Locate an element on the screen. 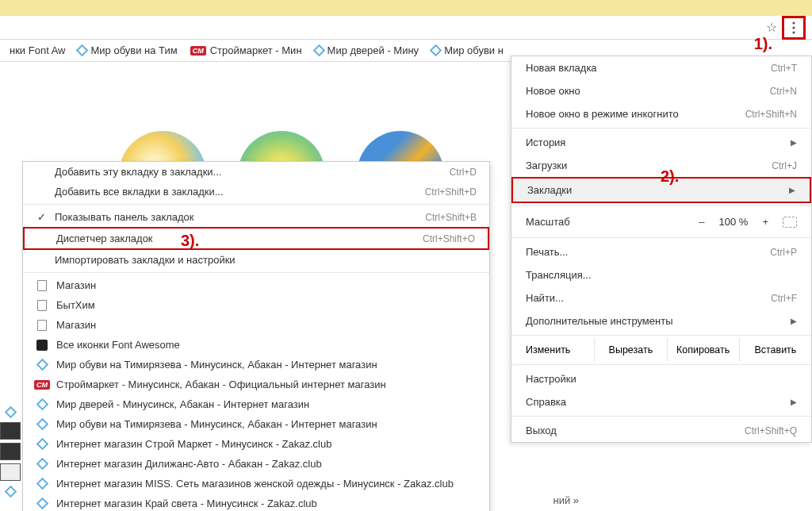 This screenshot has width=812, height=511. fontawesome-icon is located at coordinates (42, 345).